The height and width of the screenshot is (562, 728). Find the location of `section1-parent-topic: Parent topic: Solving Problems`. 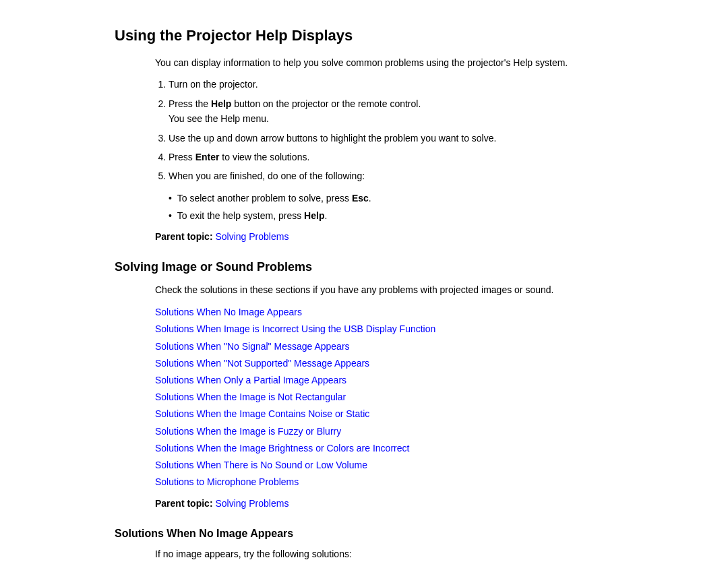

section1-parent-topic: Parent topic: Solving Problems is located at coordinates (384, 237).